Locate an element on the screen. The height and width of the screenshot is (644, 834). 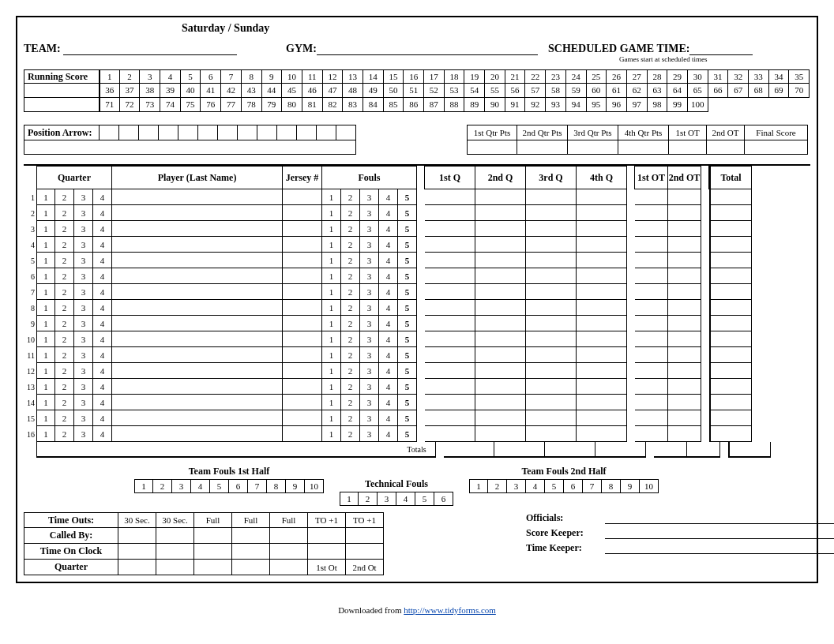
technical-fouls: 123456 is located at coordinates (396, 499).